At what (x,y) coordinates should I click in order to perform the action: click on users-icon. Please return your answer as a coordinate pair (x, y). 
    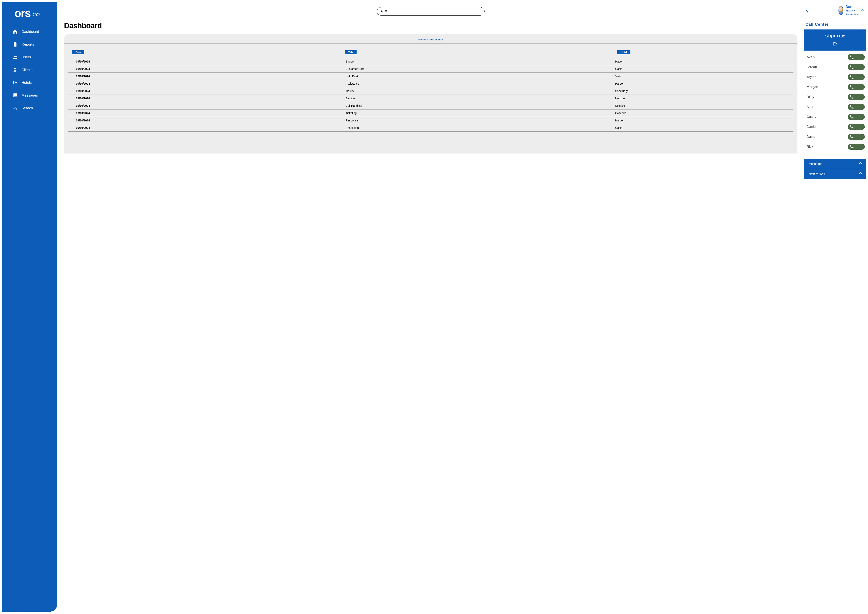
    Looking at the image, I should click on (15, 57).